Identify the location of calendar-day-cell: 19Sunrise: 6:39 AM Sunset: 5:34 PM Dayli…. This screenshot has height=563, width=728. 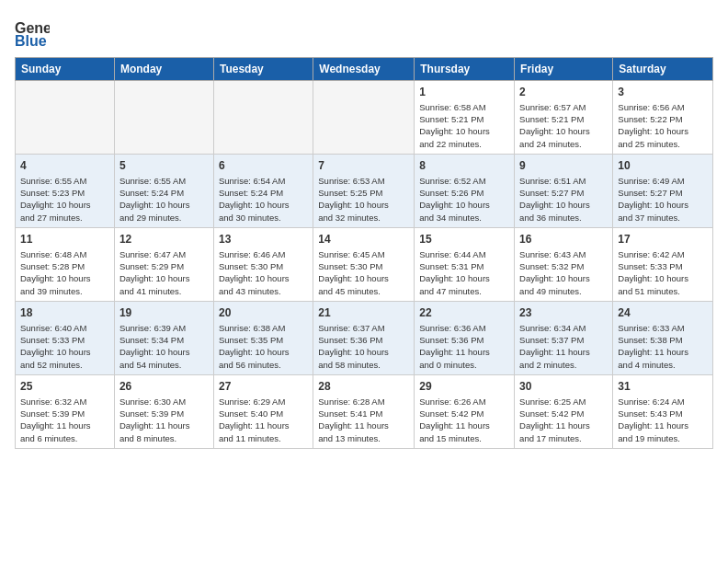
(164, 338).